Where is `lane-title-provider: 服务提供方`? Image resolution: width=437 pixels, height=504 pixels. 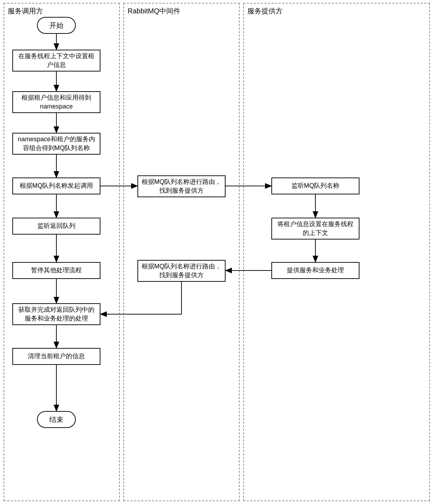
lane-title-provider: 服务提供方 is located at coordinates (265, 11).